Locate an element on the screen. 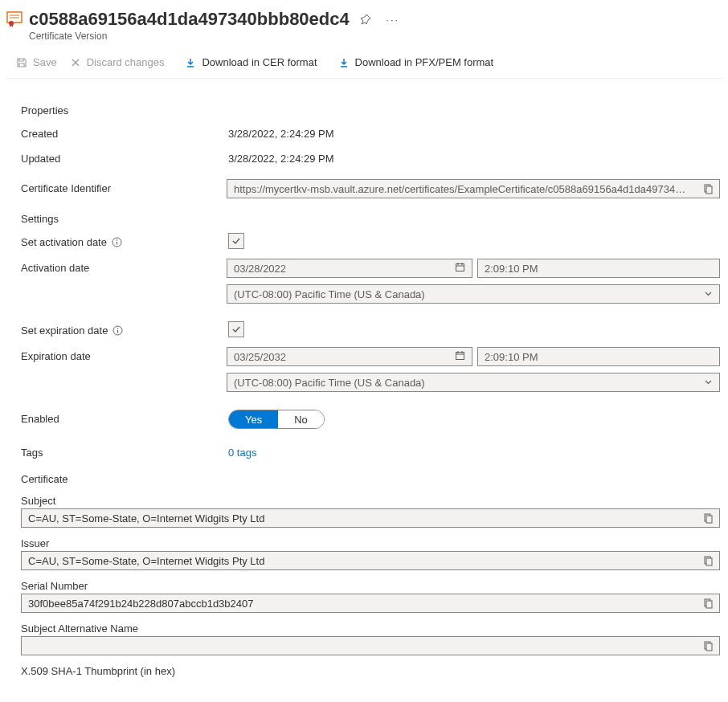 This screenshot has height=702, width=728. issuer-value: C=AU, ST=Some-State, O=Internet Widgits … is located at coordinates (359, 561).